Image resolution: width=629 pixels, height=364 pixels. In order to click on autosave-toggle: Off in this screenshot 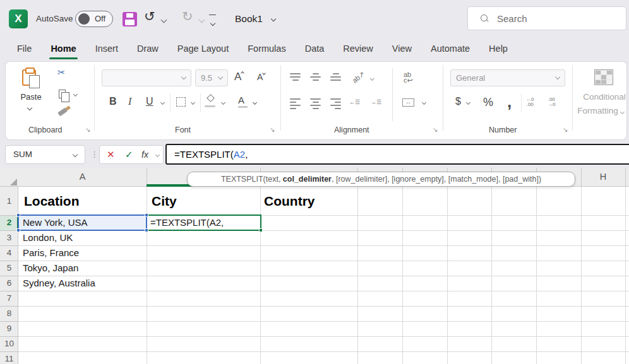, I will do `click(94, 19)`.